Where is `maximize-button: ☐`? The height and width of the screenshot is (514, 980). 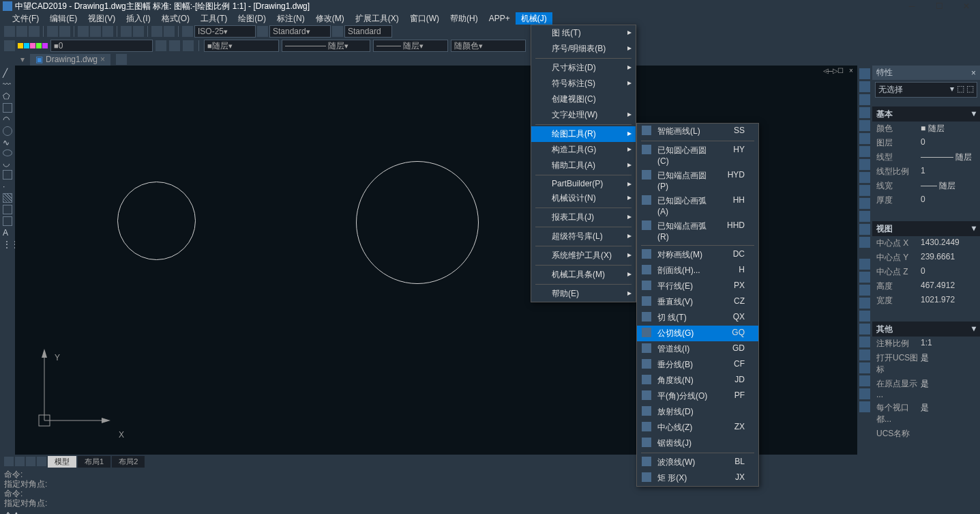
maximize-button: ☐ is located at coordinates (939, 6).